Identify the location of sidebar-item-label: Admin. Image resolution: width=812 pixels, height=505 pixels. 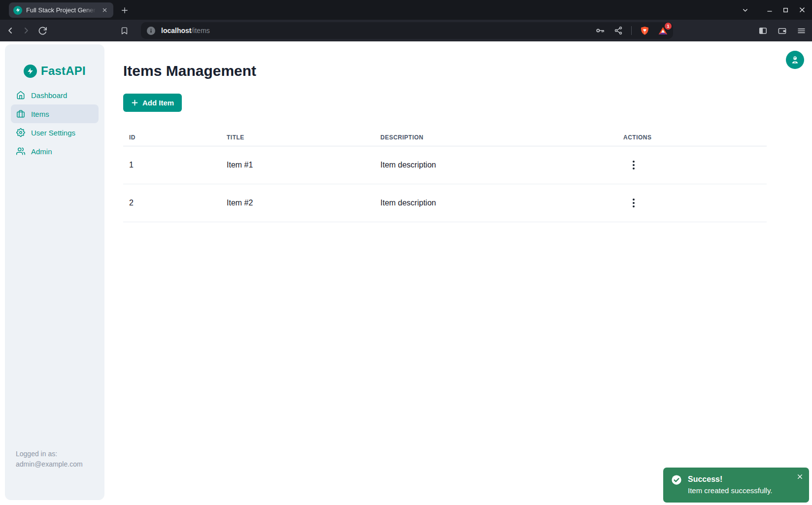
(41, 152).